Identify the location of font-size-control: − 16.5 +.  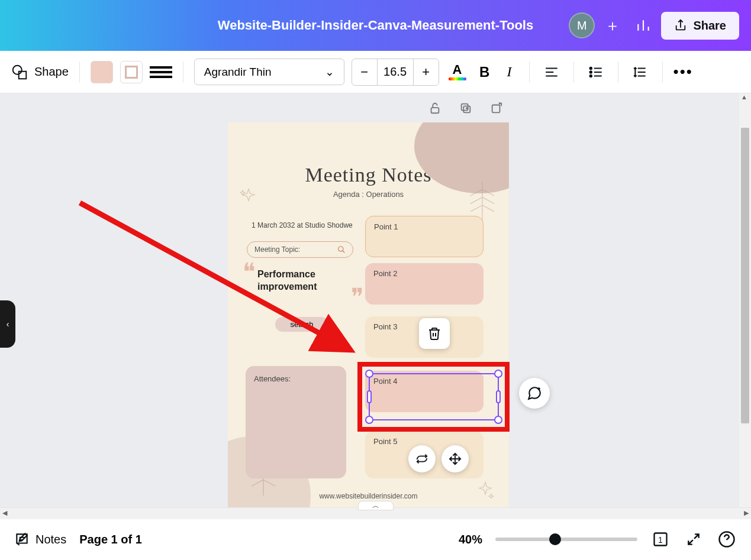
(395, 72).